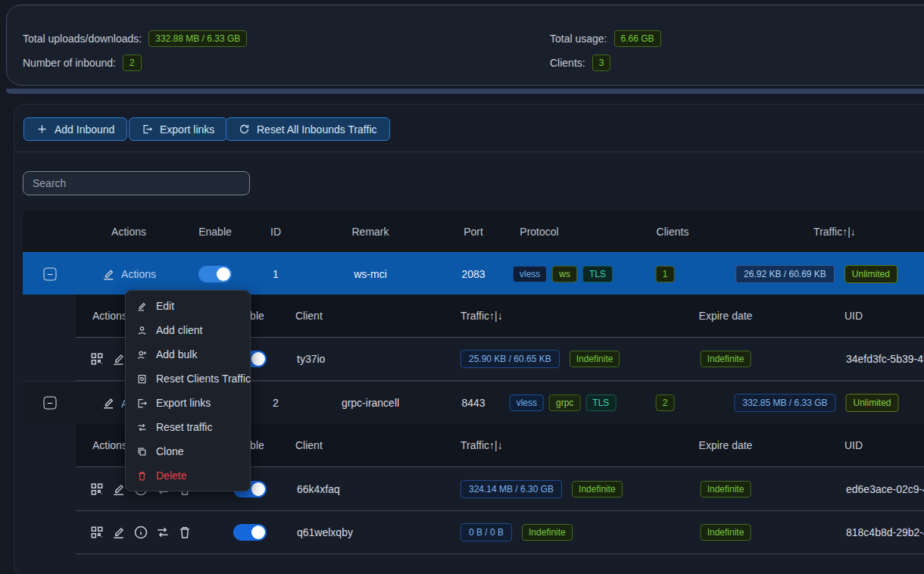  I want to click on client-traffic: 324.14 MB / 6.30 GB Indefinite, so click(542, 489).